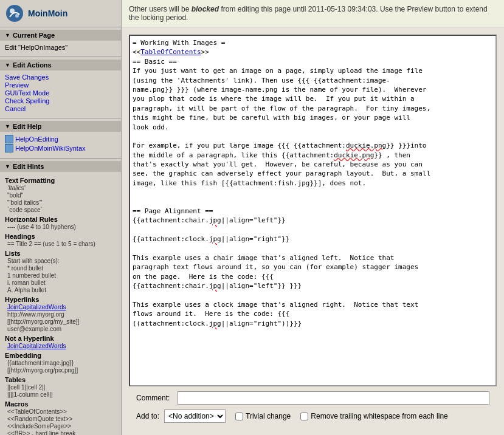 This screenshot has height=435, width=504. What do you see at coordinates (36, 47) in the screenshot?
I see `current-page-subtitle: Edit "HelpOnImages"` at bounding box center [36, 47].